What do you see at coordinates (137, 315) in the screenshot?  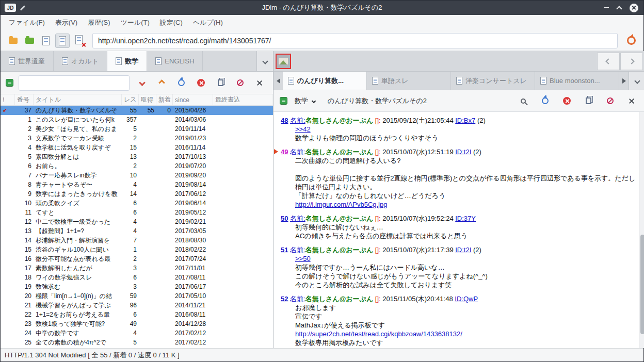 I see `thread-list-row: 221+1=2をお前らが考える最62016/08/11` at bounding box center [137, 315].